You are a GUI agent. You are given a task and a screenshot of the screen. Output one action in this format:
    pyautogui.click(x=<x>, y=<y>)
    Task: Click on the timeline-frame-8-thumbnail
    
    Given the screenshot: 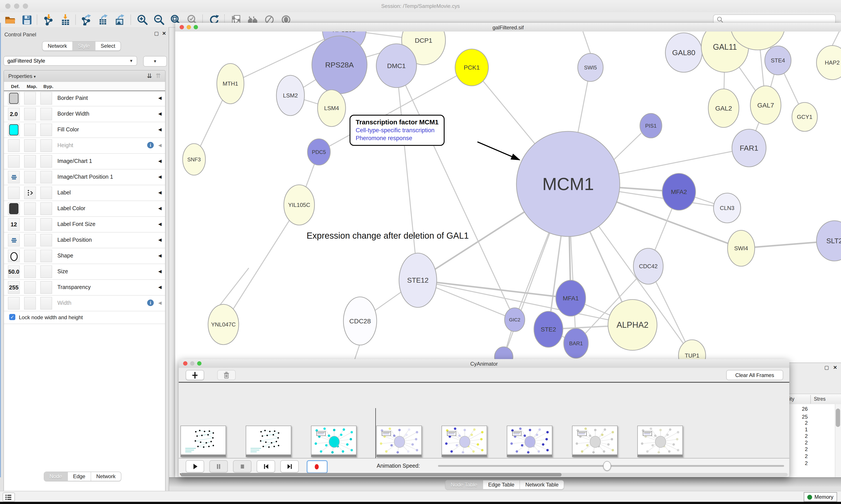 What is the action you would take?
    pyautogui.click(x=660, y=442)
    